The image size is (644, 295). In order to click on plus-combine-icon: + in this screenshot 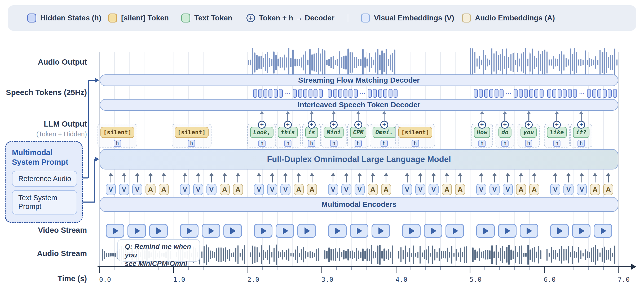, I will do `click(312, 125)`.